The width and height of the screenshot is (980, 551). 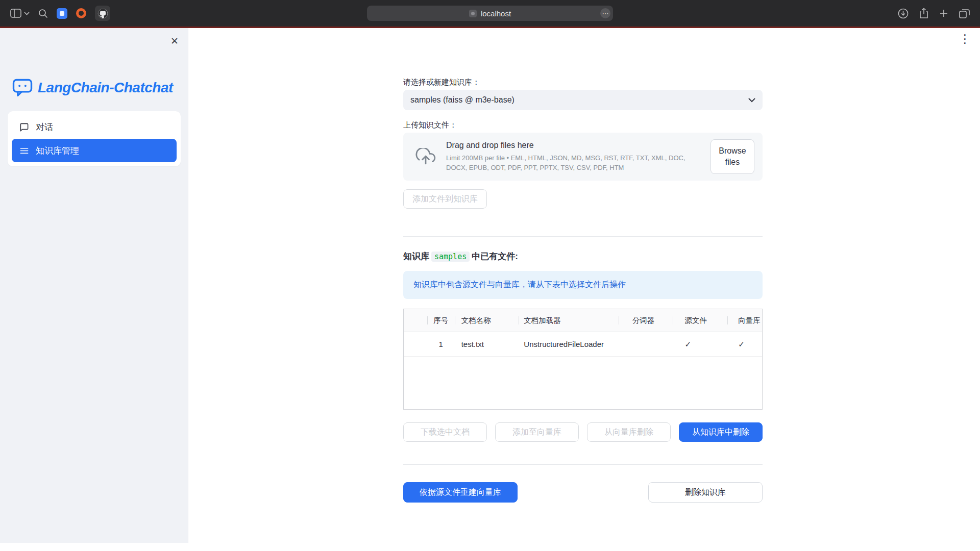 What do you see at coordinates (22, 88) in the screenshot?
I see `logo-chat-bubble-icon` at bounding box center [22, 88].